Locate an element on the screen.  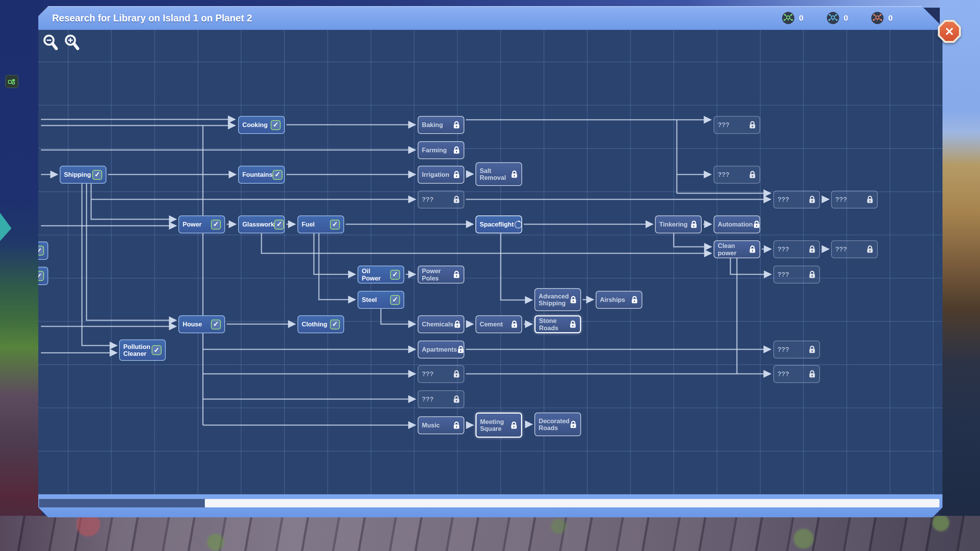
tech-node-tinkering: Tinkering is located at coordinates (678, 224).